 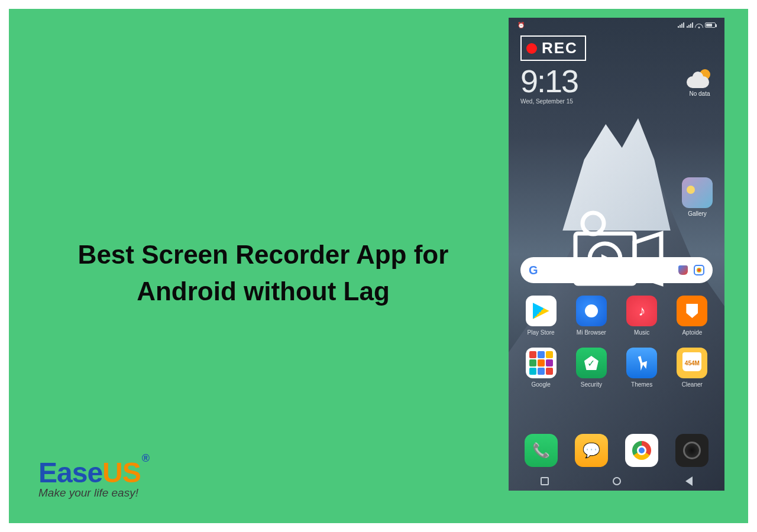 What do you see at coordinates (692, 384) in the screenshot?
I see `app-label: Cleaner` at bounding box center [692, 384].